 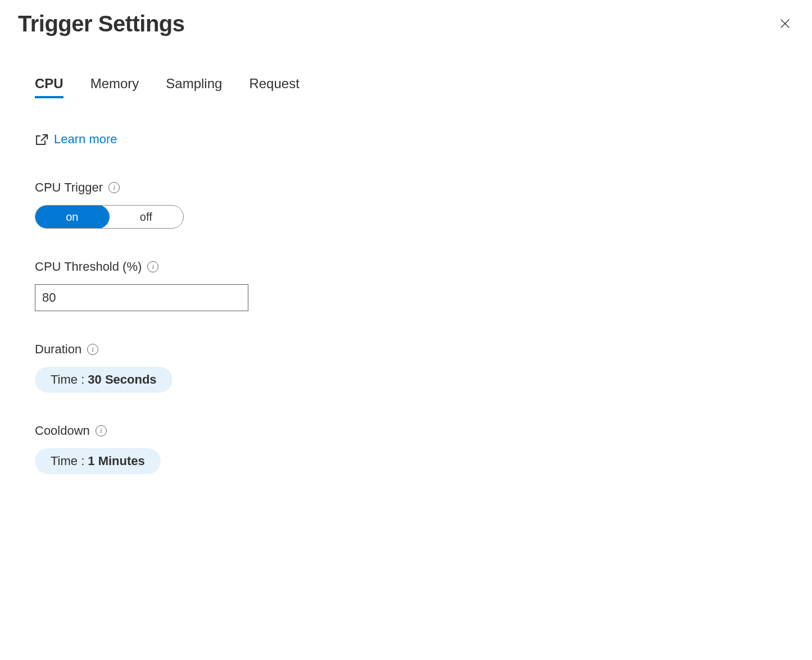 I want to click on duration-label-row: Duration i, so click(x=415, y=349).